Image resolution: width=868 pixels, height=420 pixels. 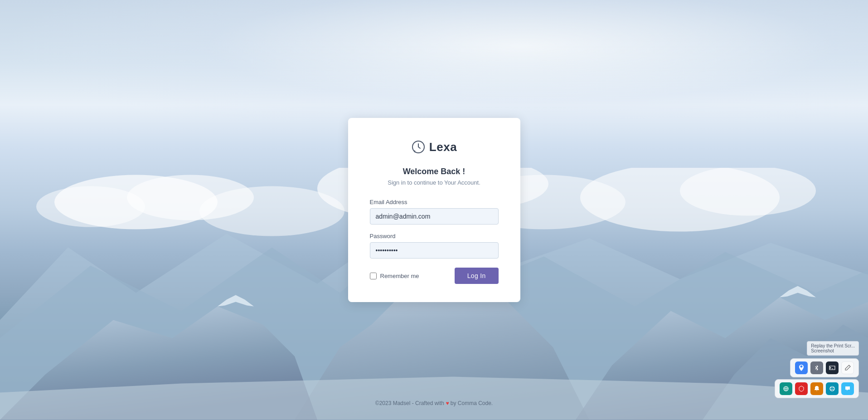 I want to click on taskbar-overlay: Replay the Print Scr... Screenshot, so click(x=817, y=370).